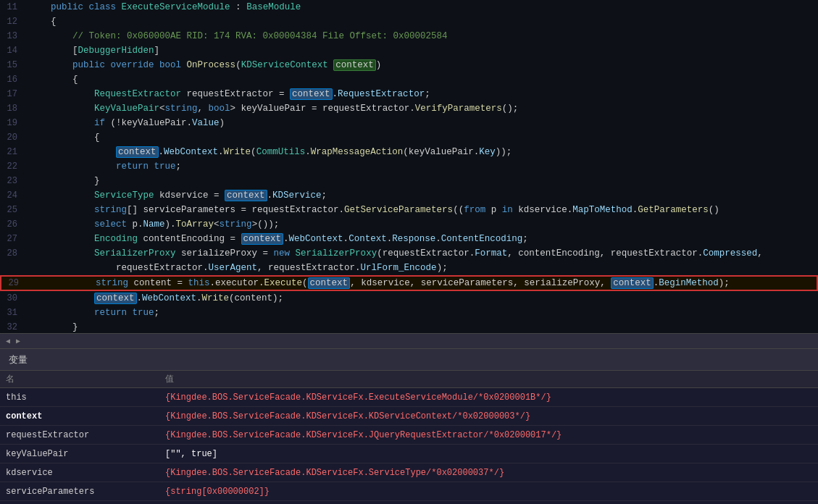 The height and width of the screenshot is (504, 818). What do you see at coordinates (409, 181) in the screenshot?
I see `code-line-23: 23 }` at bounding box center [409, 181].